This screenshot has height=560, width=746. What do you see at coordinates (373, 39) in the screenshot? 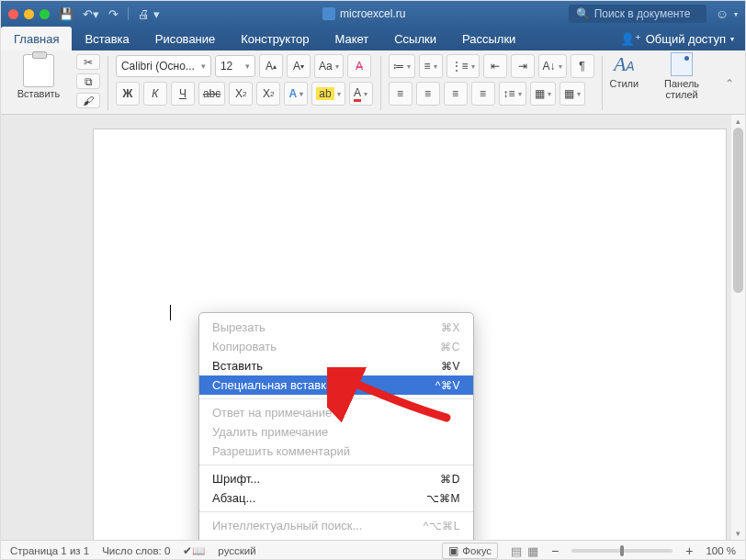
I see `ribbon-tabs: Главная Вставка Рисование Конструктор Ма…` at bounding box center [373, 39].